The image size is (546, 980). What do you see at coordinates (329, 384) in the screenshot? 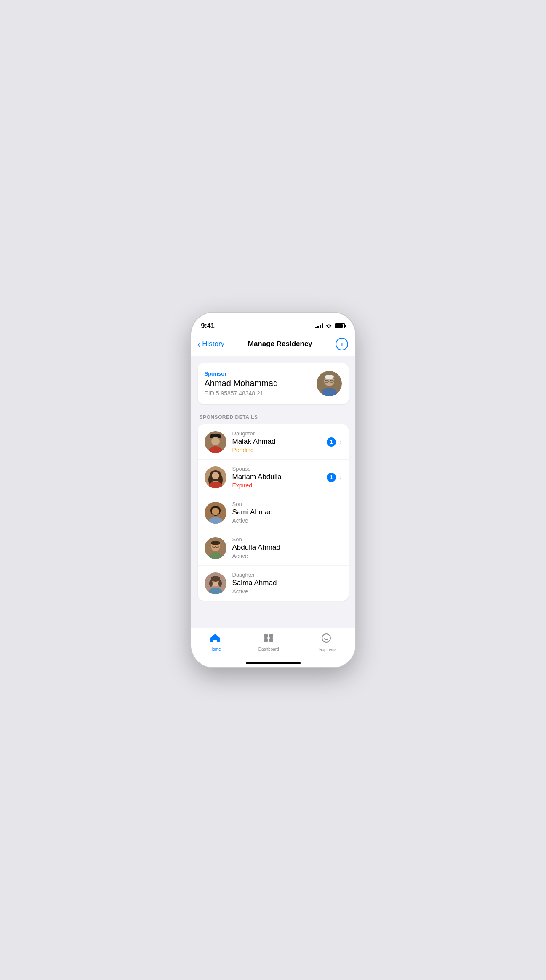
I see `sponsor-avatar` at bounding box center [329, 384].